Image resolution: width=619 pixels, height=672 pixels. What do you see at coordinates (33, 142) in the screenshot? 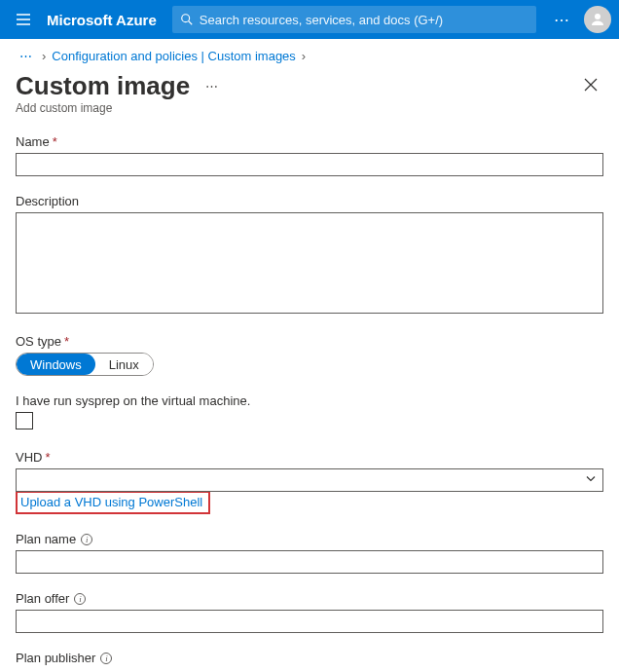
I see `name-label-text: Name` at bounding box center [33, 142].